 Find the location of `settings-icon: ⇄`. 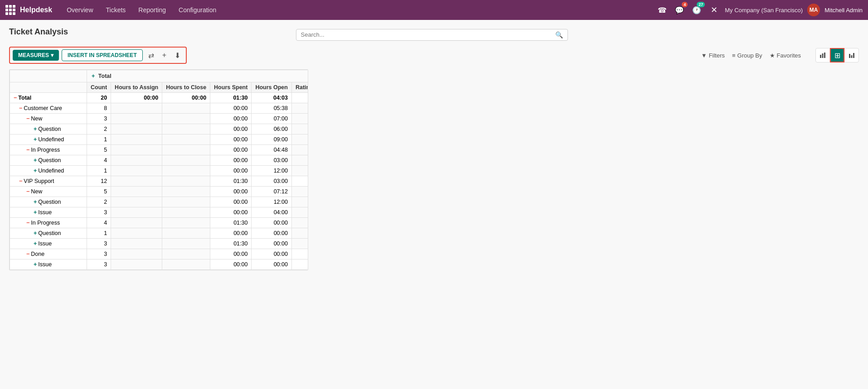

settings-icon: ⇄ is located at coordinates (151, 55).